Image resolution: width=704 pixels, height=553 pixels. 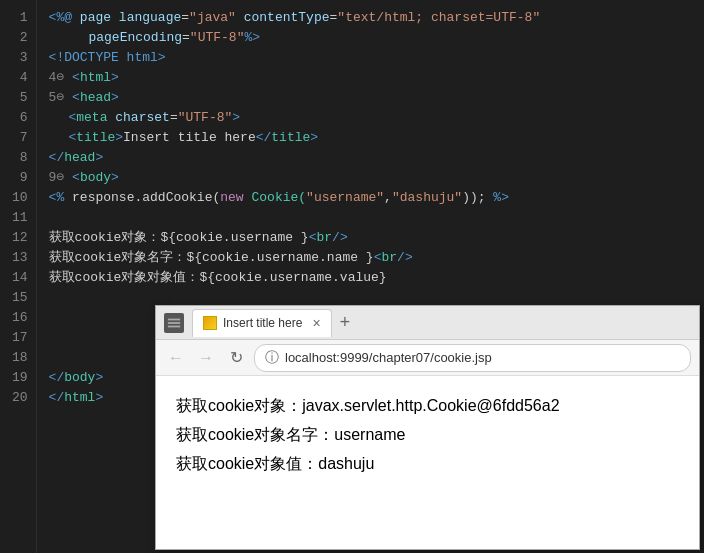 What do you see at coordinates (376, 118) in the screenshot?
I see `code-line-6: <meta charset="UTF-8">` at bounding box center [376, 118].